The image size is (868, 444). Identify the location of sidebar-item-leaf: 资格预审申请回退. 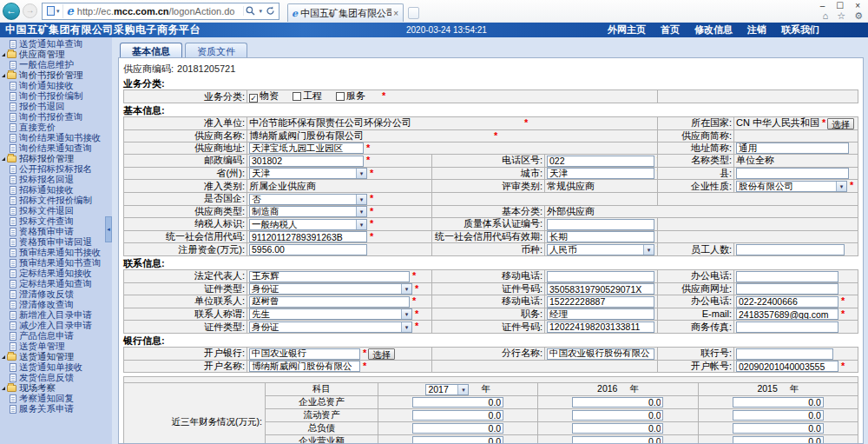
(56, 242).